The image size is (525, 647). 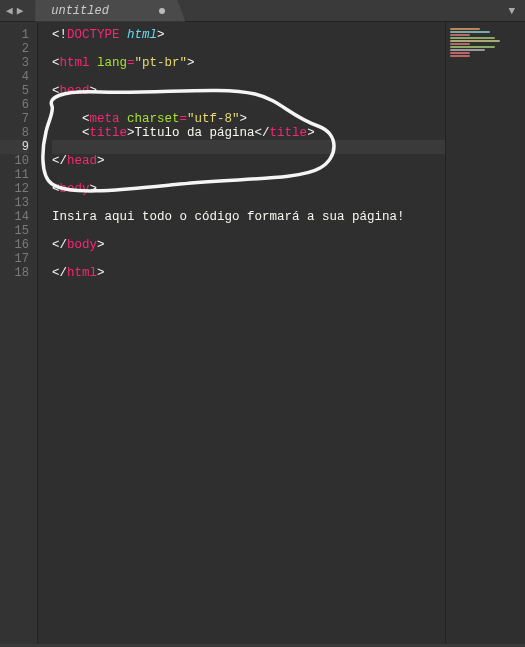 I want to click on line-number: 7, so click(x=14, y=119).